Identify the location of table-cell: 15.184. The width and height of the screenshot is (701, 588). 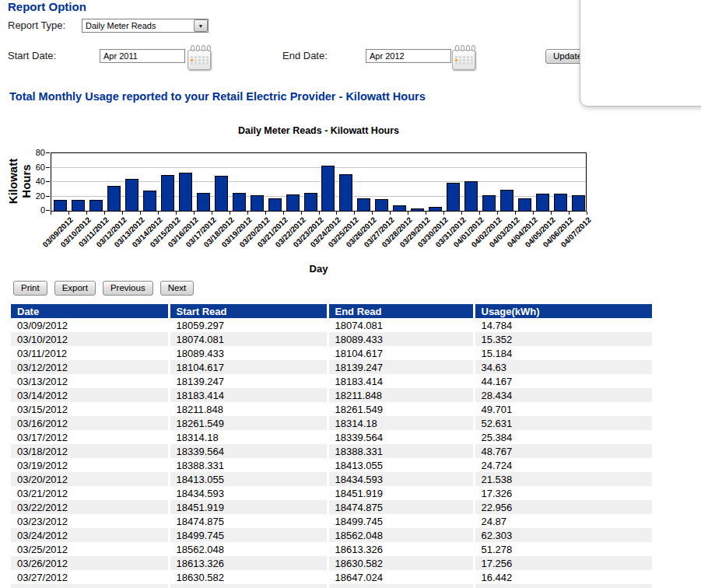
(563, 353).